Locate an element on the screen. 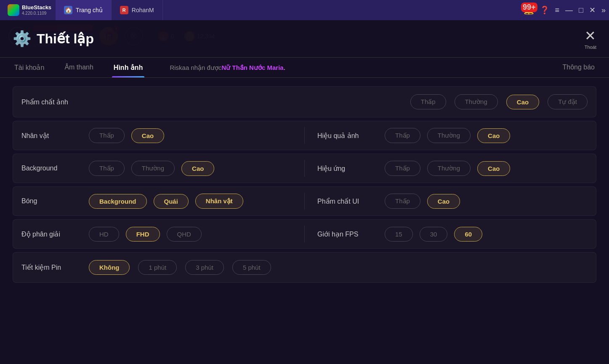 The width and height of the screenshot is (609, 364). options-tiet-kiem-pin: Không 1 phút 3 phút 5 phút is located at coordinates (338, 268).